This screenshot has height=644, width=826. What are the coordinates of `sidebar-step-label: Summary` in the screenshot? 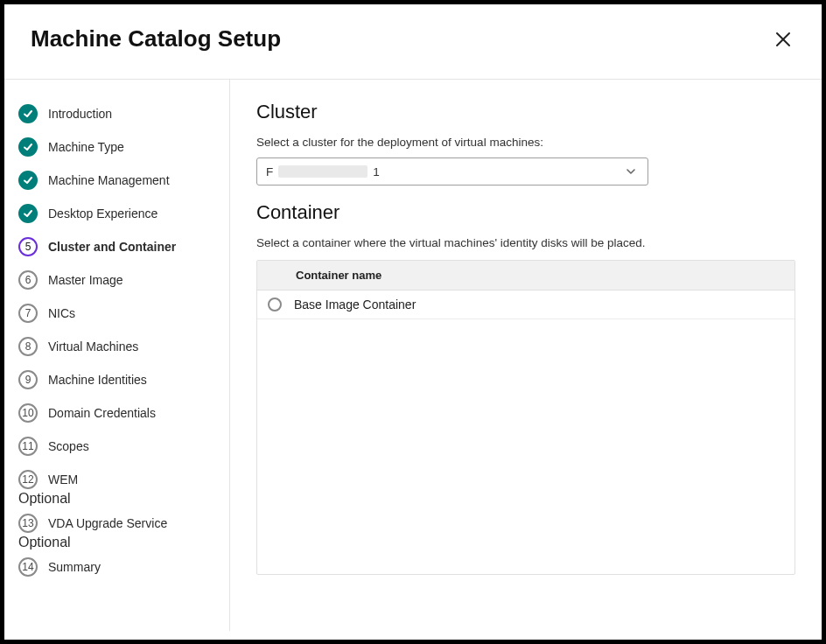 It's located at (74, 567).